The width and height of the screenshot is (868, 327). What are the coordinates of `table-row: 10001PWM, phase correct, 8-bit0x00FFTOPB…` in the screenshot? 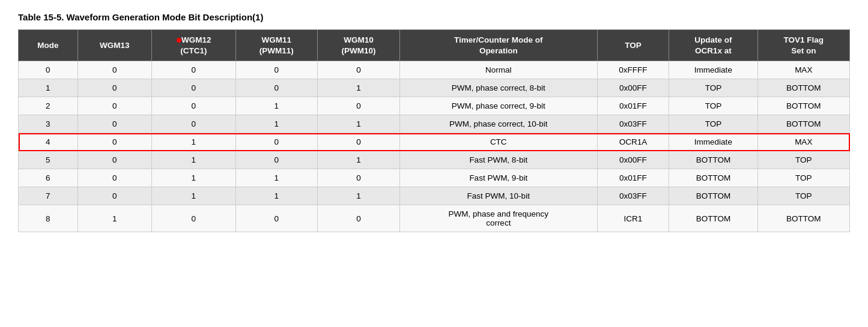 It's located at (434, 88).